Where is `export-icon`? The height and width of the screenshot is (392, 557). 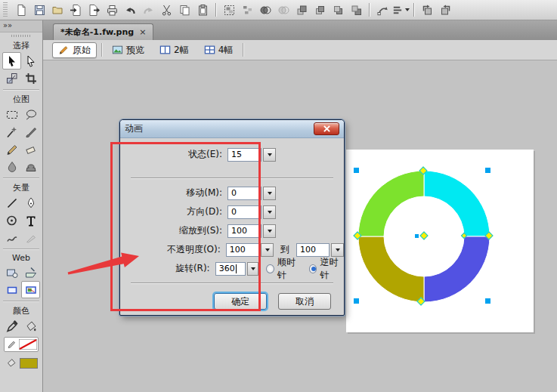
export-icon is located at coordinates (94, 10).